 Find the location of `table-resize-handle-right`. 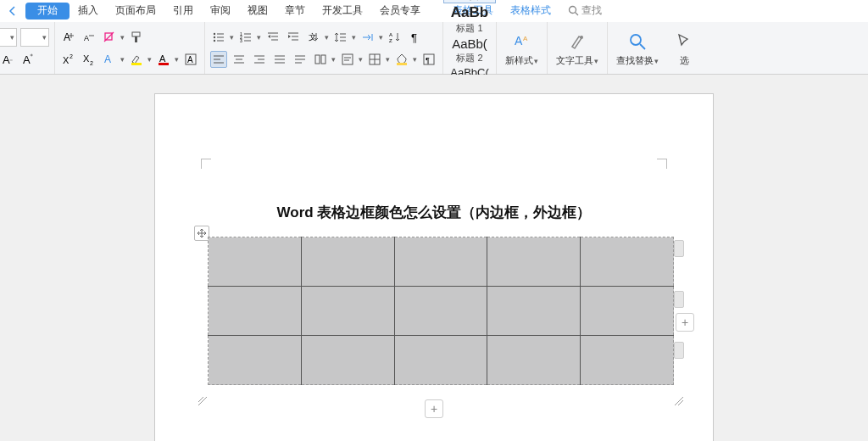

table-resize-handle-right is located at coordinates (679, 401).